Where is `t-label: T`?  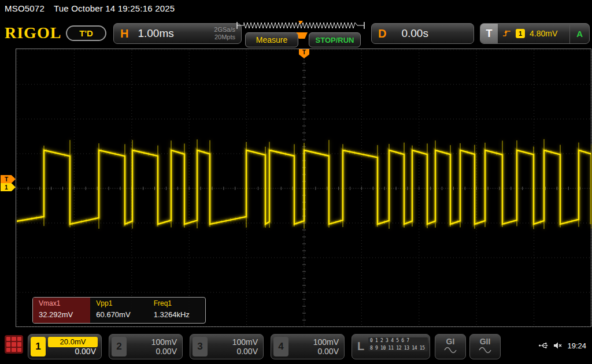
t-label: T is located at coordinates (489, 34).